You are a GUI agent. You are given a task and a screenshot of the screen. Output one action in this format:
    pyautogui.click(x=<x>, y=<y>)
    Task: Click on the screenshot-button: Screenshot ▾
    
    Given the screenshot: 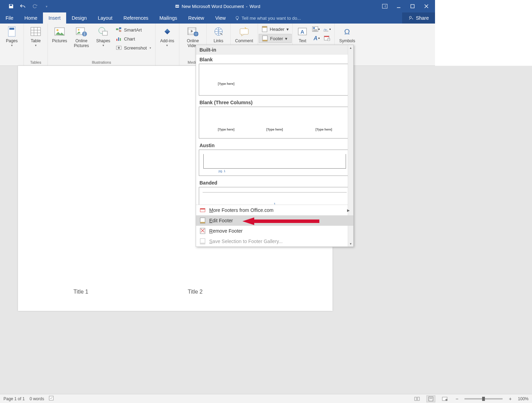 What is the action you would take?
    pyautogui.click(x=133, y=48)
    